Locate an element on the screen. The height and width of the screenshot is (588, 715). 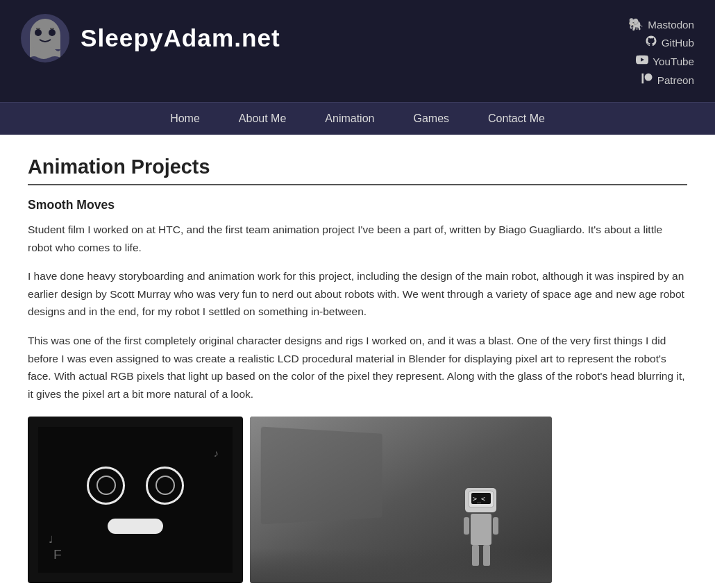
github-icon is located at coordinates (651, 43).